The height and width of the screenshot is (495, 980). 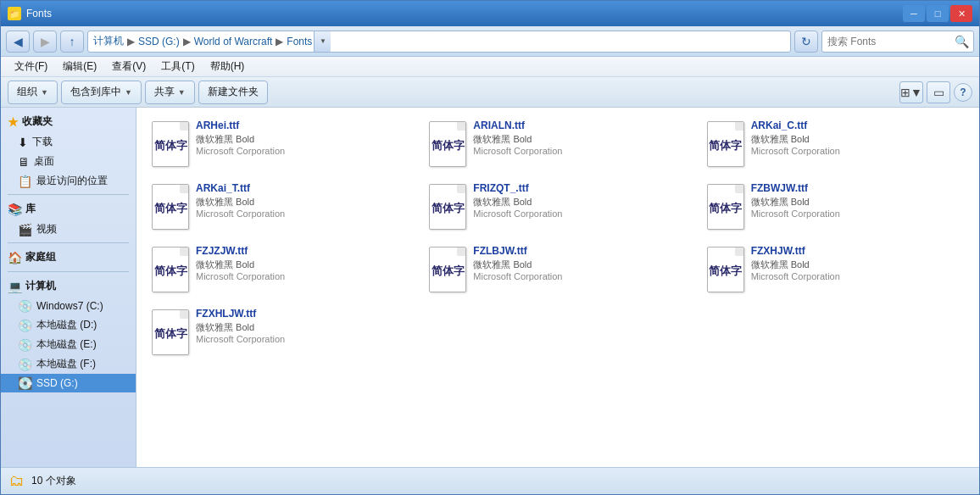 I want to click on recent-icon: 📋, so click(x=25, y=181).